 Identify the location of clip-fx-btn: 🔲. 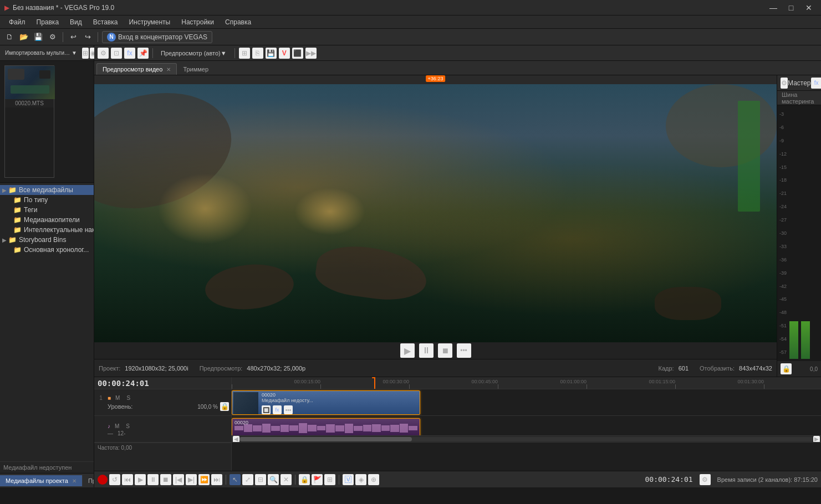
(266, 410).